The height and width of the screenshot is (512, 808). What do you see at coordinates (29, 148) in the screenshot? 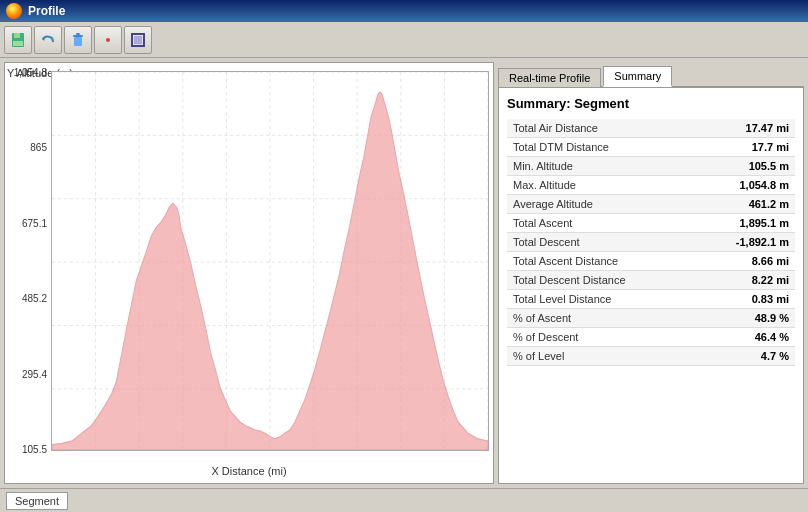
I see `y-tick-5: 865` at bounding box center [29, 148].